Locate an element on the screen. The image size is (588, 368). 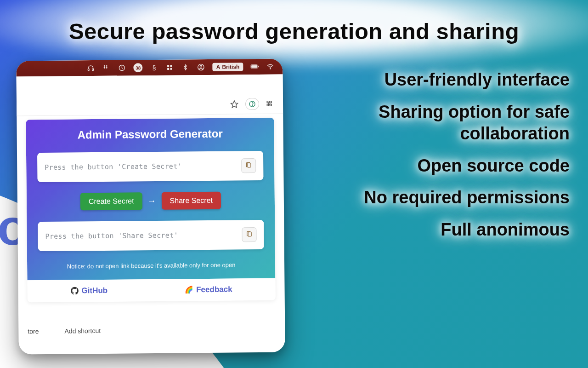
mac-menubar: 38 § A British is located at coordinates (149, 67).